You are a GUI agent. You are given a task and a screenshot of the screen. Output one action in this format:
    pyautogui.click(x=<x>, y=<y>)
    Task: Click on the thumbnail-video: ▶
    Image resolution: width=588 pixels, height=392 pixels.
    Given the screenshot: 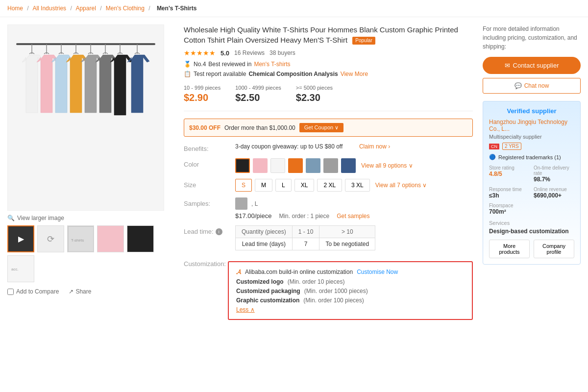 What is the action you would take?
    pyautogui.click(x=21, y=239)
    